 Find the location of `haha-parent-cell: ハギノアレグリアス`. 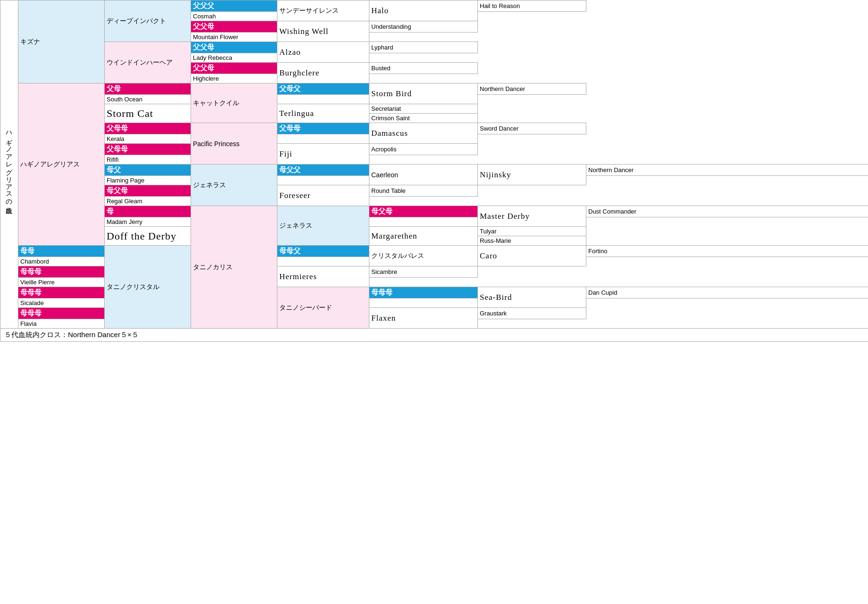

haha-parent-cell: ハギノアレグリアス is located at coordinates (61, 165).